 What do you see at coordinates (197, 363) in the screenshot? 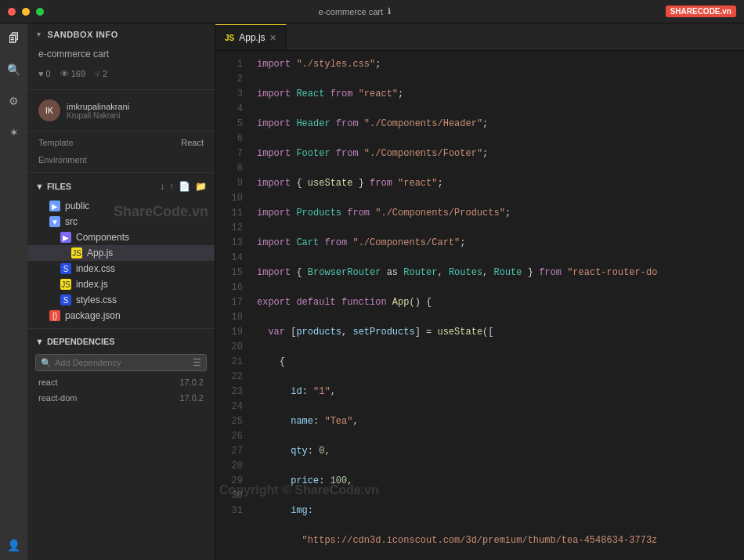
I see `dep-menu-icon: ☰` at bounding box center [197, 363].